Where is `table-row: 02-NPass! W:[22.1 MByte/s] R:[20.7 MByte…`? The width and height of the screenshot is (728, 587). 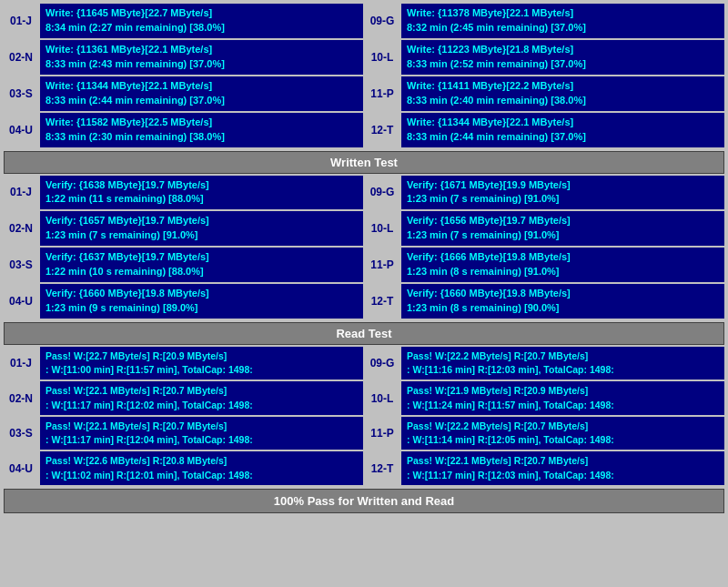 table-row: 02-NPass! W:[22.1 MByte/s] R:[20.7 MByte… is located at coordinates (364, 398).